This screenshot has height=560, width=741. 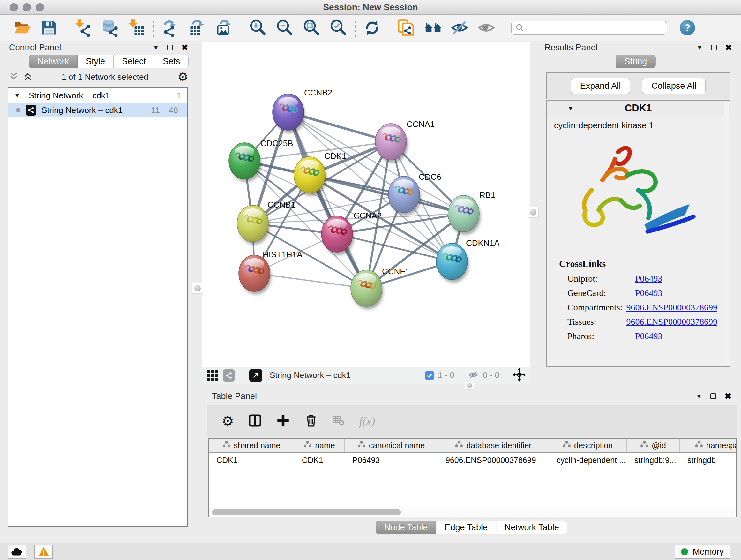 What do you see at coordinates (533, 212) in the screenshot?
I see `right-splitter-handle` at bounding box center [533, 212].